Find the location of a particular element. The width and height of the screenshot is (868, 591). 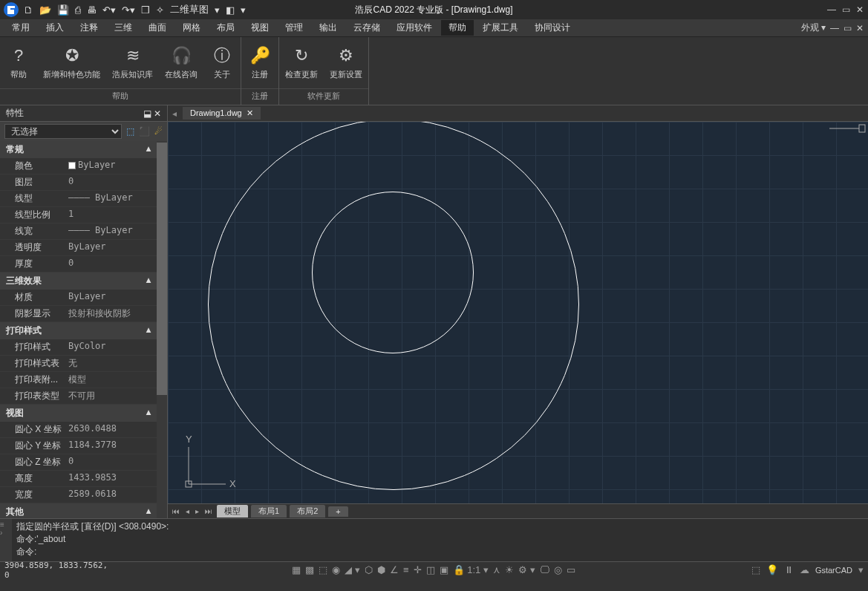

ribbon-新增和特色功能: ✪新增和特色功能 is located at coordinates (71, 62).